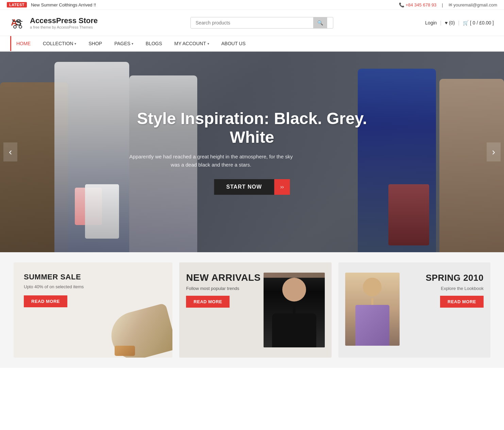 The image size is (504, 430). Describe the element at coordinates (63, 5) in the screenshot. I see `news-text: New Summer Colthings Arrived !!` at that location.